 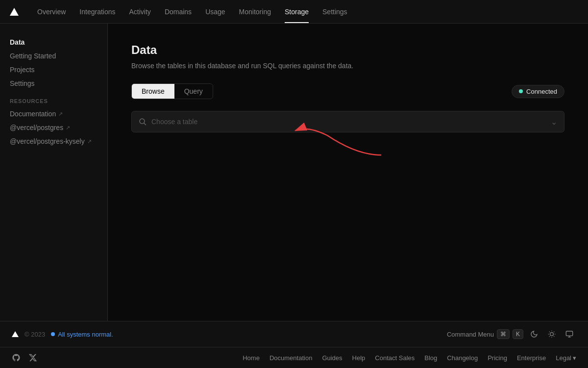 What do you see at coordinates (351, 122) in the screenshot?
I see `table-selector-placeholder: Choose a table` at bounding box center [351, 122].